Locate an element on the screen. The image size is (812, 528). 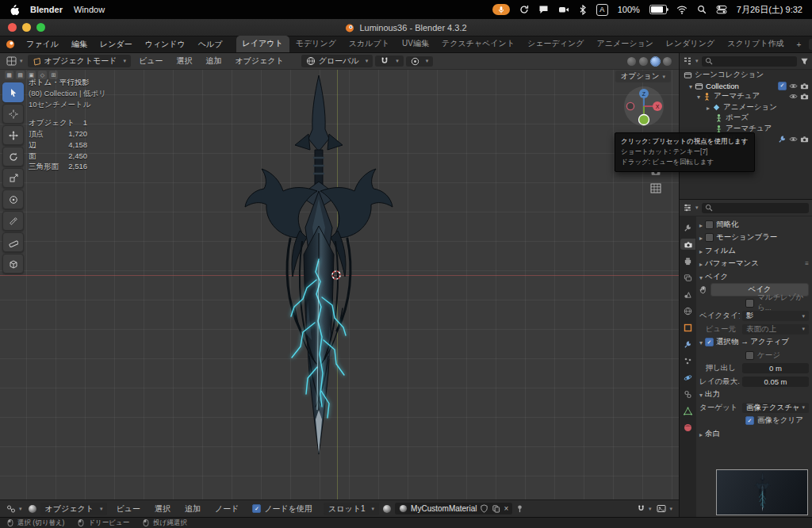
panel-margin: 余白 is located at coordinates (754, 434).